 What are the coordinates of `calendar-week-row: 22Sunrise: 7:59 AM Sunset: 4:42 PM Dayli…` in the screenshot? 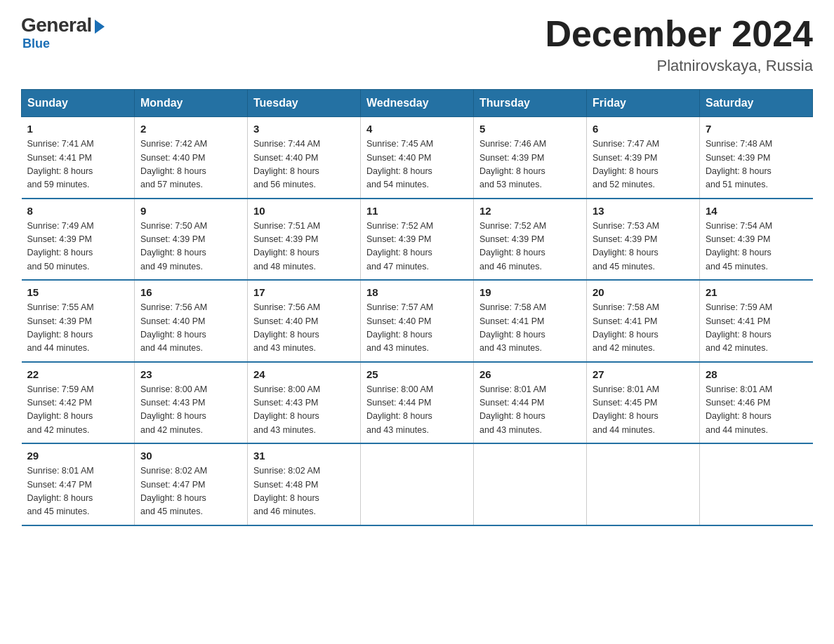 It's located at (417, 403).